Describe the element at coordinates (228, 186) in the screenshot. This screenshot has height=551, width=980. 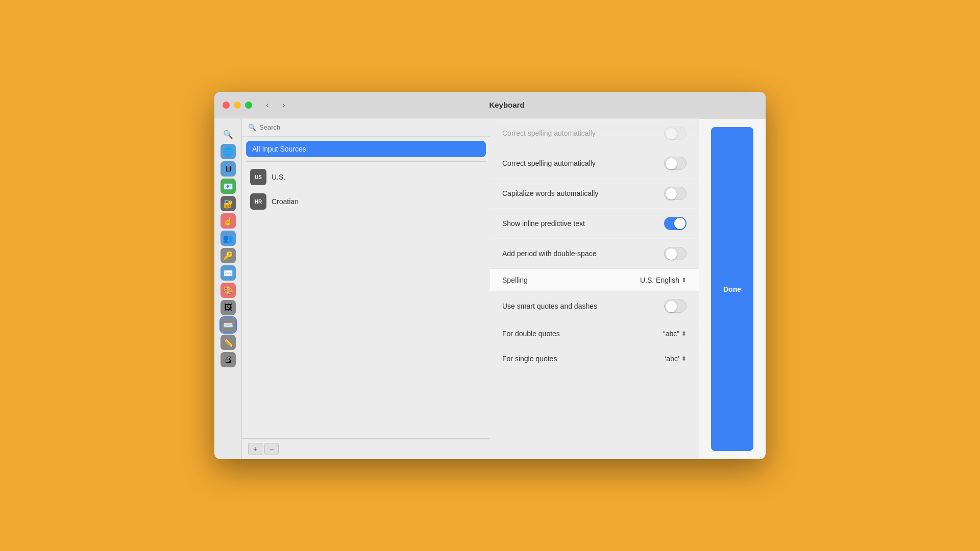
I see `sidebar-icon-3: 📧` at that location.